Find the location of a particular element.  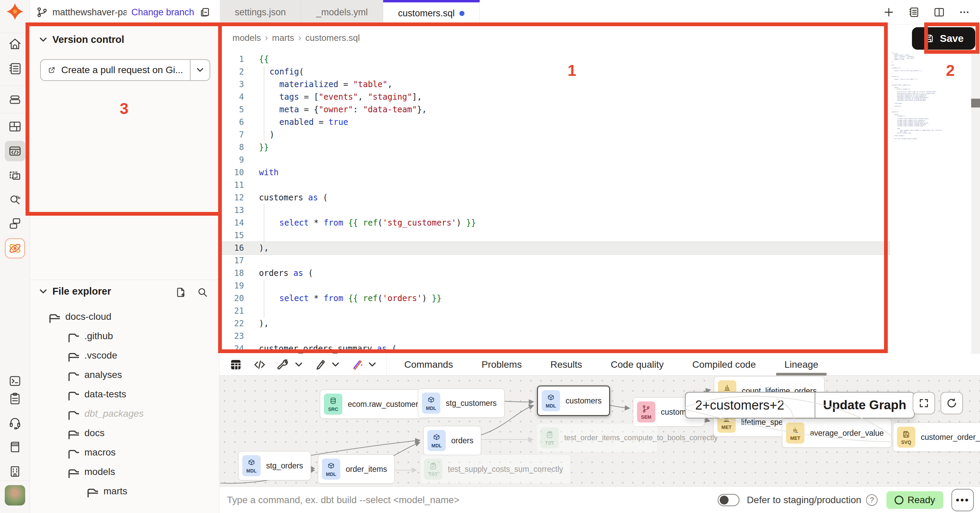

lineage-fullscreen-button is located at coordinates (924, 403).